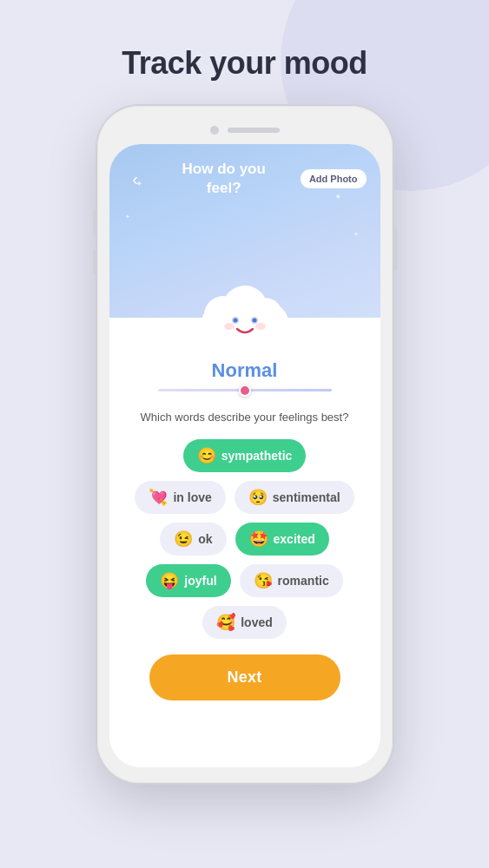  What do you see at coordinates (226, 622) in the screenshot?
I see `loved-emoji: 🥰` at bounding box center [226, 622].